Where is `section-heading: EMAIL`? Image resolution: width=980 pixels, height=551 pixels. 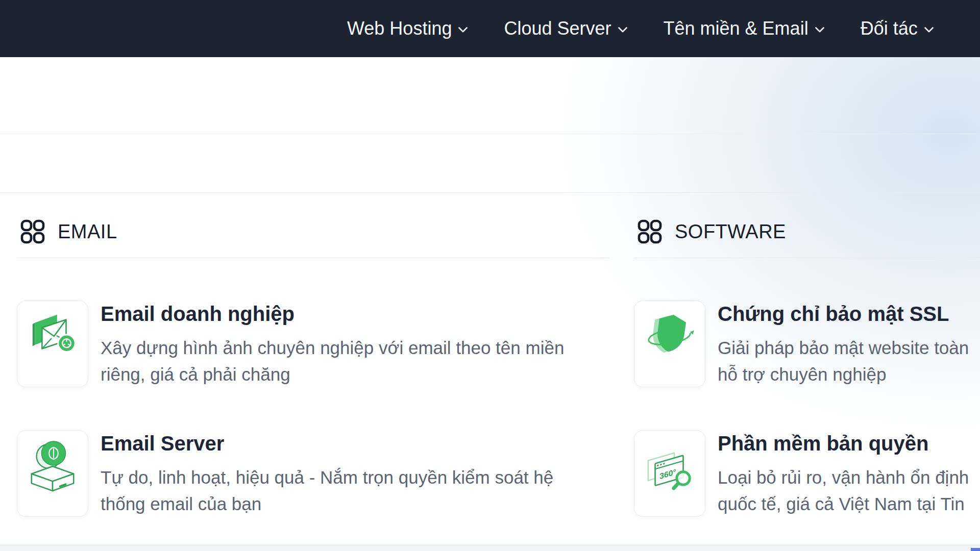
section-heading: EMAIL is located at coordinates (88, 232).